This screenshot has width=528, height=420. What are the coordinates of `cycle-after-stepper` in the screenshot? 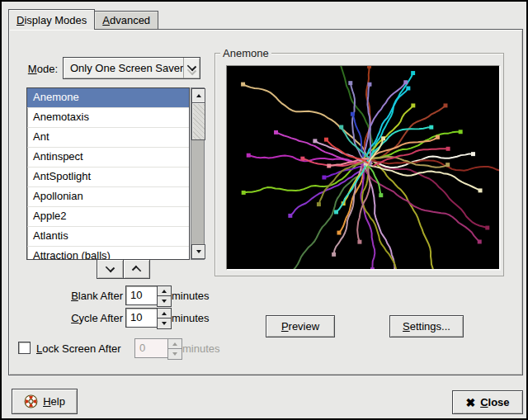 It's located at (163, 318).